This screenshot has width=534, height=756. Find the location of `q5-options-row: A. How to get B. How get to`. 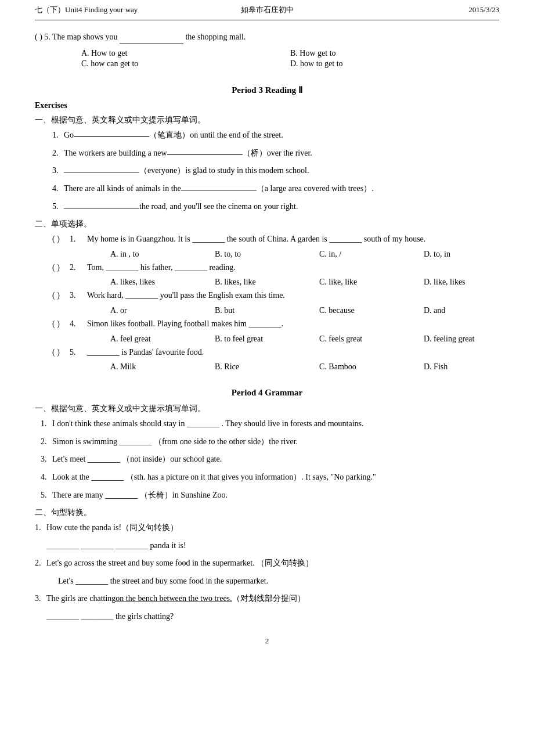

q5-options-row: A. How to get B. How get to is located at coordinates (267, 53).